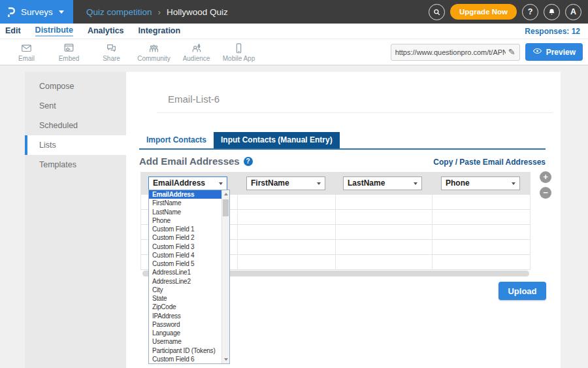 This screenshot has width=588, height=368. What do you see at coordinates (26, 52) in the screenshot?
I see `toolbar-item-email: Email` at bounding box center [26, 52].